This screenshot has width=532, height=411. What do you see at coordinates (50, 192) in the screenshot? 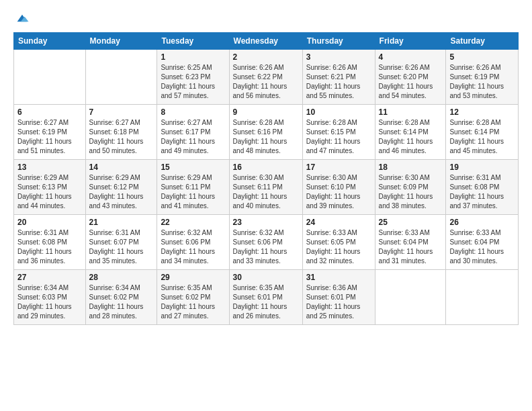
I see `day-info: Sunrise: 6:29 AMSunset: 6:13 PMDaylight:…` at bounding box center [50, 192].